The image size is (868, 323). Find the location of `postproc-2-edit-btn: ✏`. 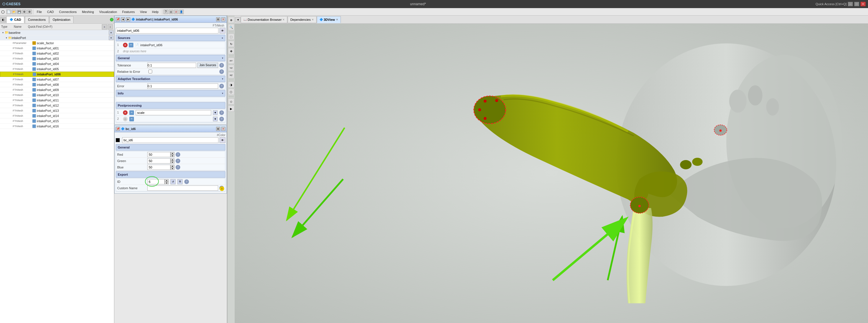

postproc-2-edit-btn: ✏ is located at coordinates (132, 119).